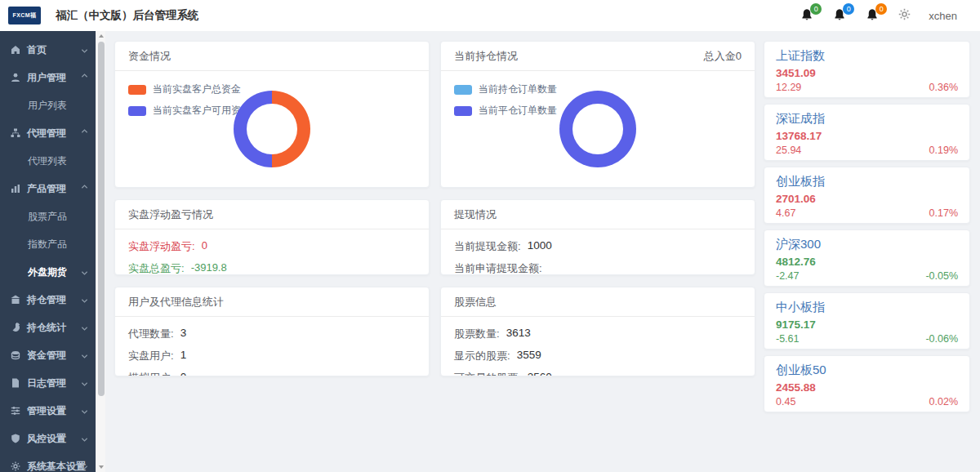  Describe the element at coordinates (598, 334) in the screenshot. I see `stock-count-line: 股票数量:3613` at that location.